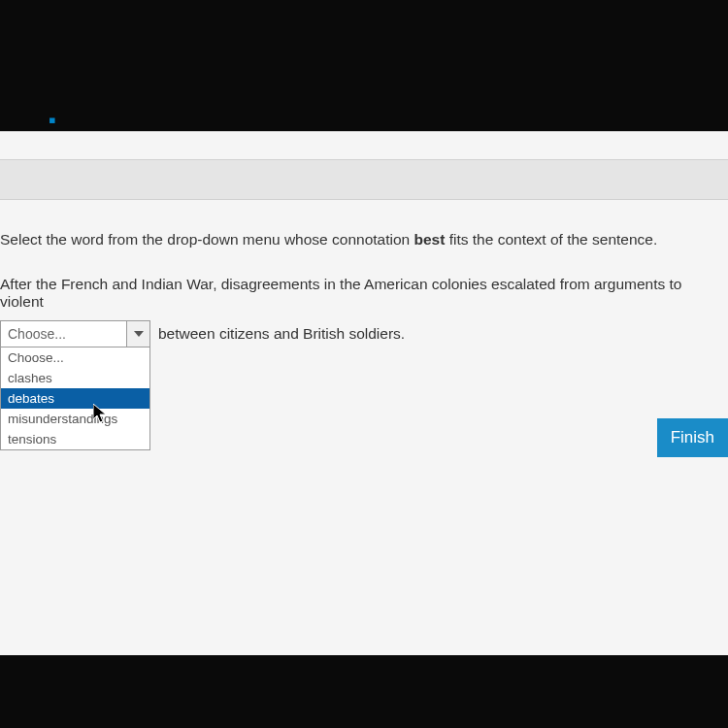 The image size is (728, 728). Describe the element at coordinates (76, 379) in the screenshot. I see `dropdown-option-clashes: clashes` at that location.